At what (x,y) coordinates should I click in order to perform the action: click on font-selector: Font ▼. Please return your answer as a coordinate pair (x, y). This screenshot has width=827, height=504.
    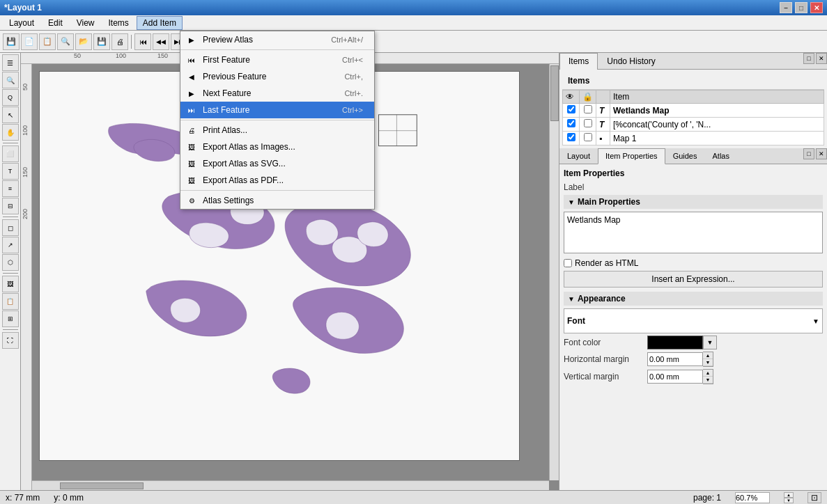
    Looking at the image, I should click on (693, 321).